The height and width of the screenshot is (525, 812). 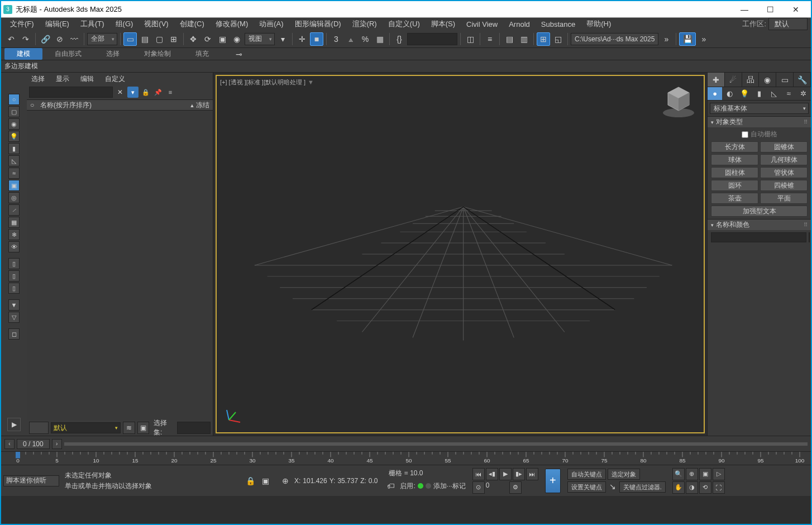 I want to click on next-frame-button: ▮▸, so click(x=519, y=474).